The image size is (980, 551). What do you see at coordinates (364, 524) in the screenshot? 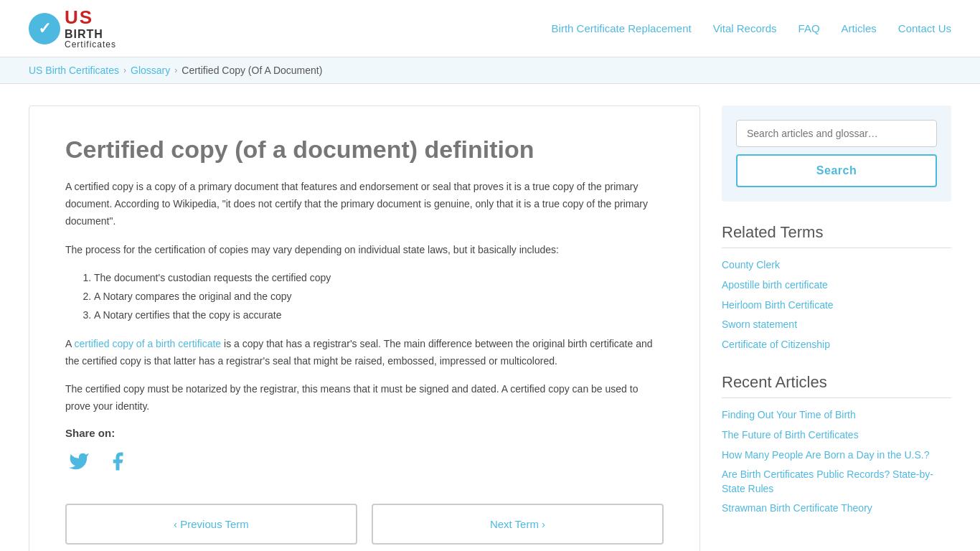
I see `term-navigation: ‹ Previous Term Next Term ›` at bounding box center [364, 524].